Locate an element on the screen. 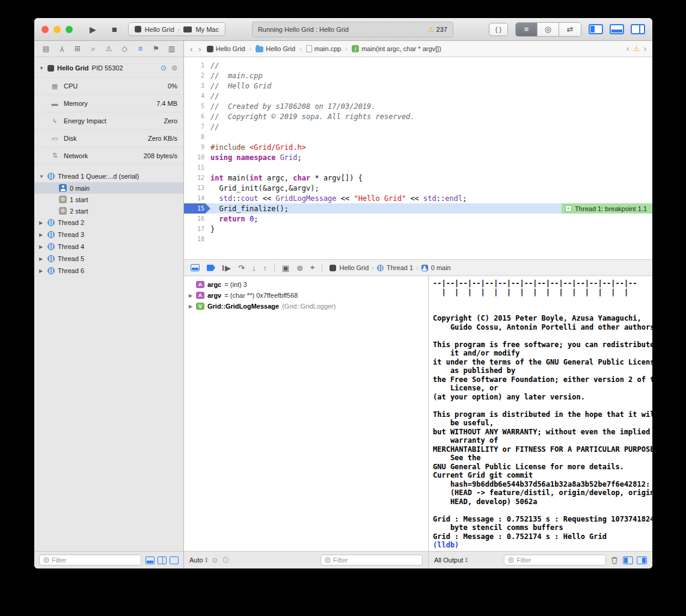 The image size is (686, 616). nav-tab-find: ⌕ is located at coordinates (93, 49).